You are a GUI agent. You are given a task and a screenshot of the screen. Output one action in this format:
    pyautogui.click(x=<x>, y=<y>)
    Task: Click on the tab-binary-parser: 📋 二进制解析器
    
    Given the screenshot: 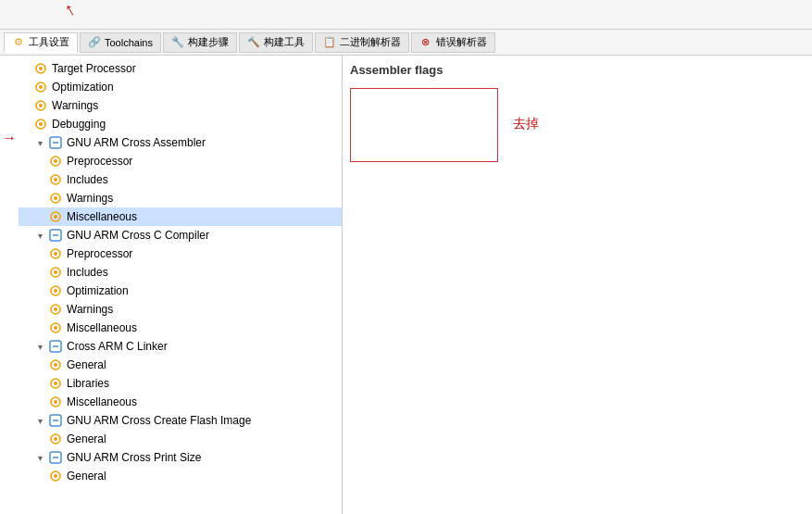 What is the action you would take?
    pyautogui.click(x=362, y=43)
    